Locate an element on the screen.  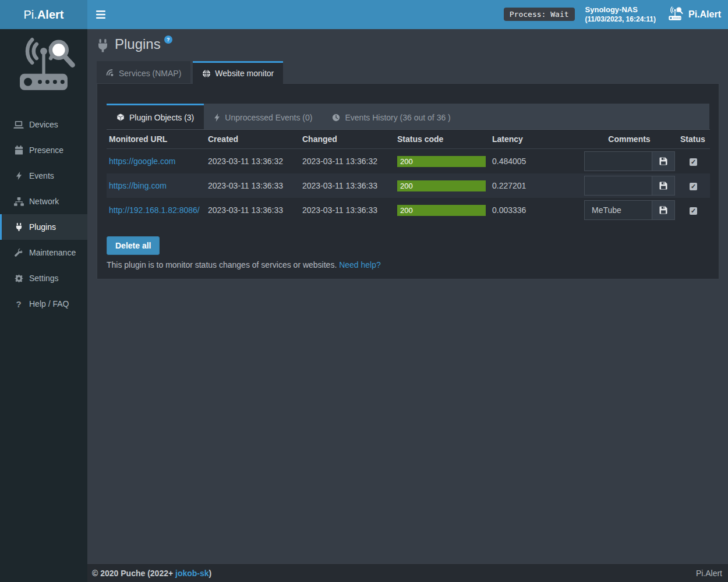
cube-icon is located at coordinates (121, 118).